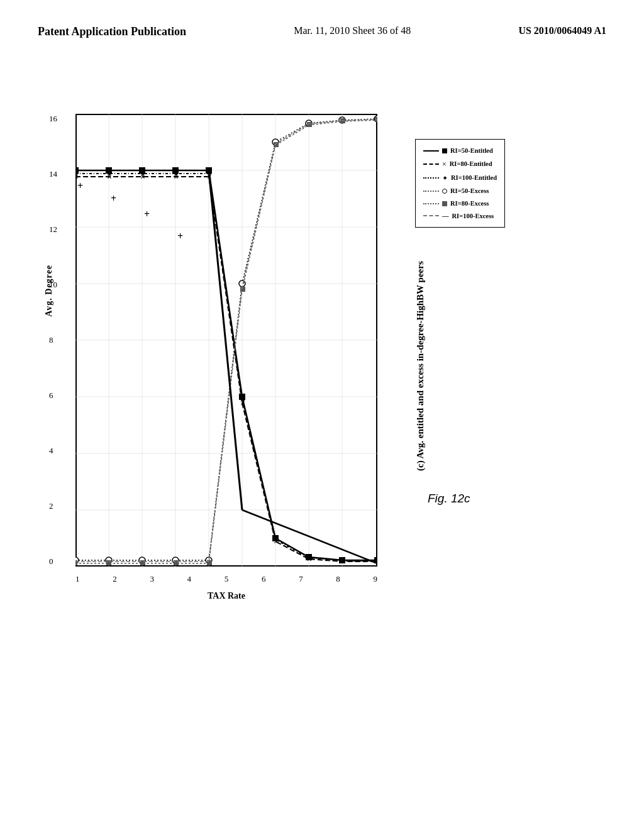 This screenshot has height=830, width=644. What do you see at coordinates (152, 579) in the screenshot?
I see `x-tick-3: 3` at bounding box center [152, 579].